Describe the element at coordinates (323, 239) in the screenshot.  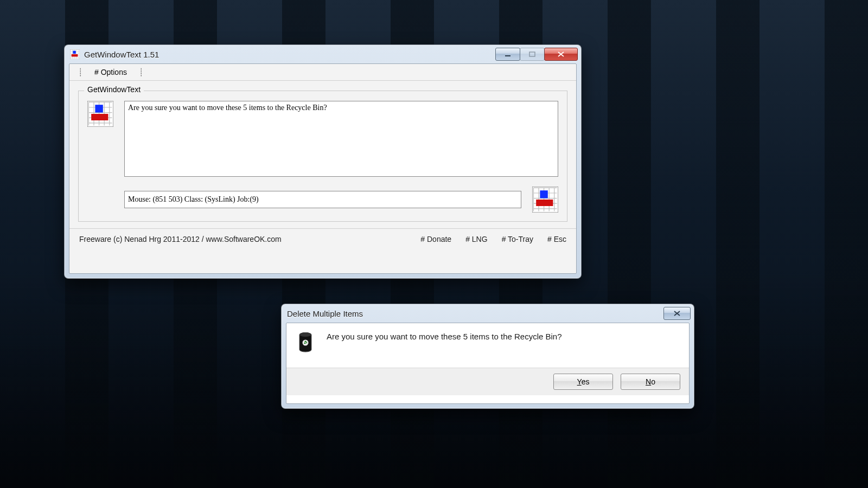
I see `footer-bar: Freeware (c) Nenad Hrg 2011-2012 / www.S…` at that location.